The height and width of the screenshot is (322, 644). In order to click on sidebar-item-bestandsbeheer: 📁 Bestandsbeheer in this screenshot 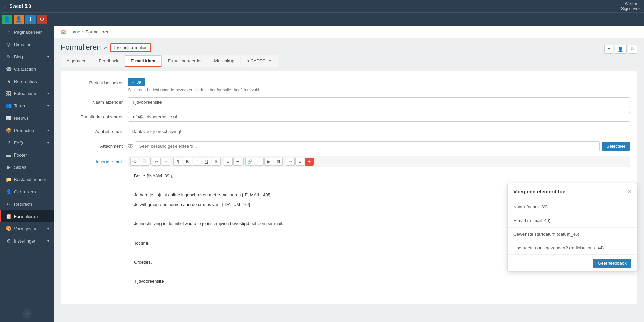, I will do `click(27, 179)`.